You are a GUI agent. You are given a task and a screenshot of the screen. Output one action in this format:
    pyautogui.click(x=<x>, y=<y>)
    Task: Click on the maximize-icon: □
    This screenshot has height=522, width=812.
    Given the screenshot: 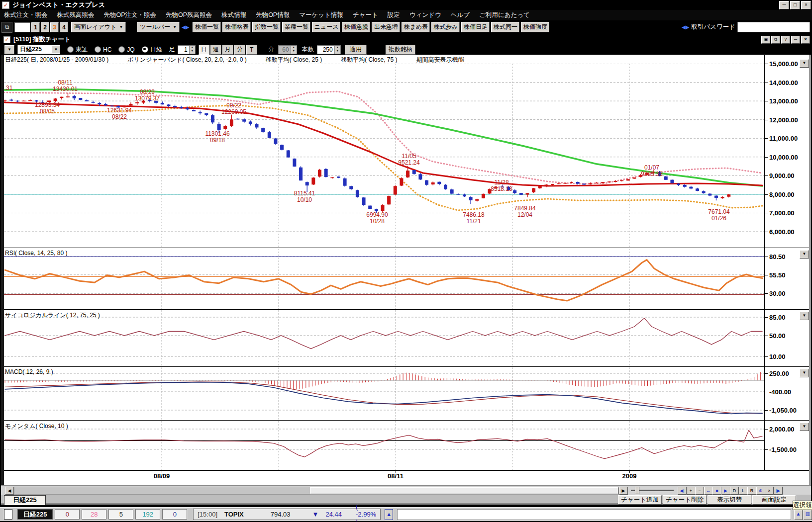 What is the action you would take?
    pyautogui.click(x=795, y=5)
    